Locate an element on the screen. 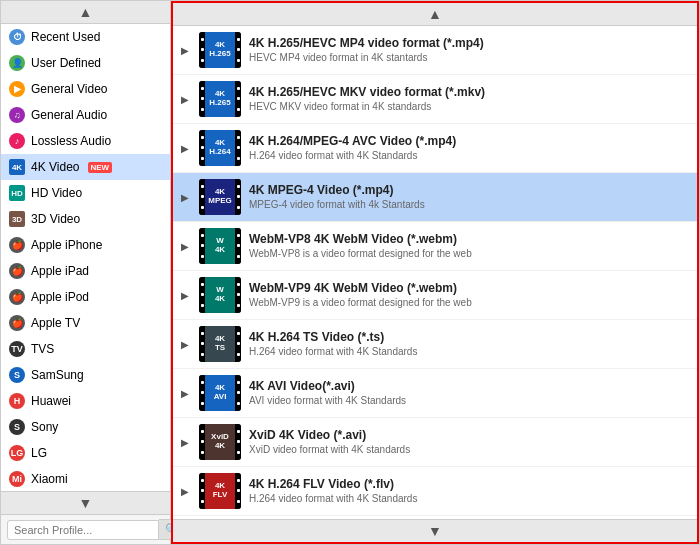 This screenshot has width=700, height=545. tvs-icon: TV is located at coordinates (17, 349).